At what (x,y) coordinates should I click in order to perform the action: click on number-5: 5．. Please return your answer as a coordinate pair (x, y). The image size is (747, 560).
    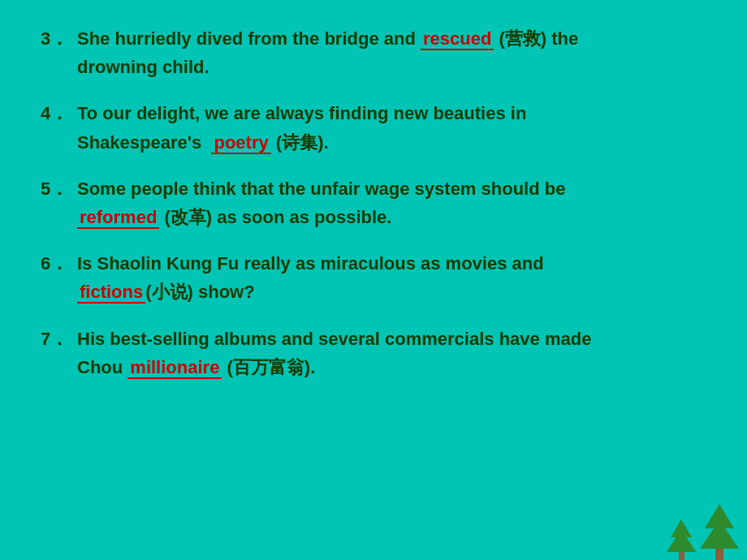
    Looking at the image, I should click on (58, 189).